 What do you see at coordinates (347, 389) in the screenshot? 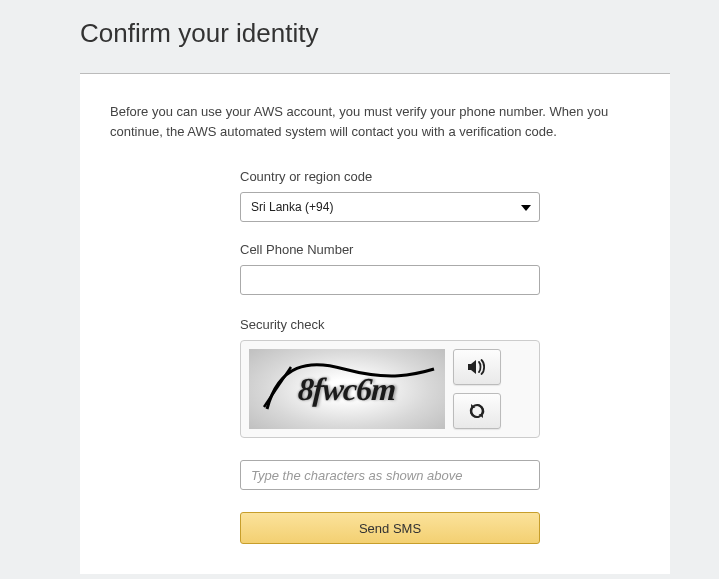
I see `captcha-image: 8fwc6m` at bounding box center [347, 389].